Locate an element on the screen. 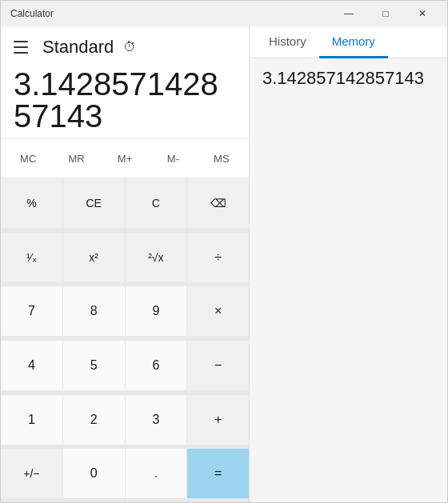 The height and width of the screenshot is (503, 448). button-_: − is located at coordinates (218, 365).